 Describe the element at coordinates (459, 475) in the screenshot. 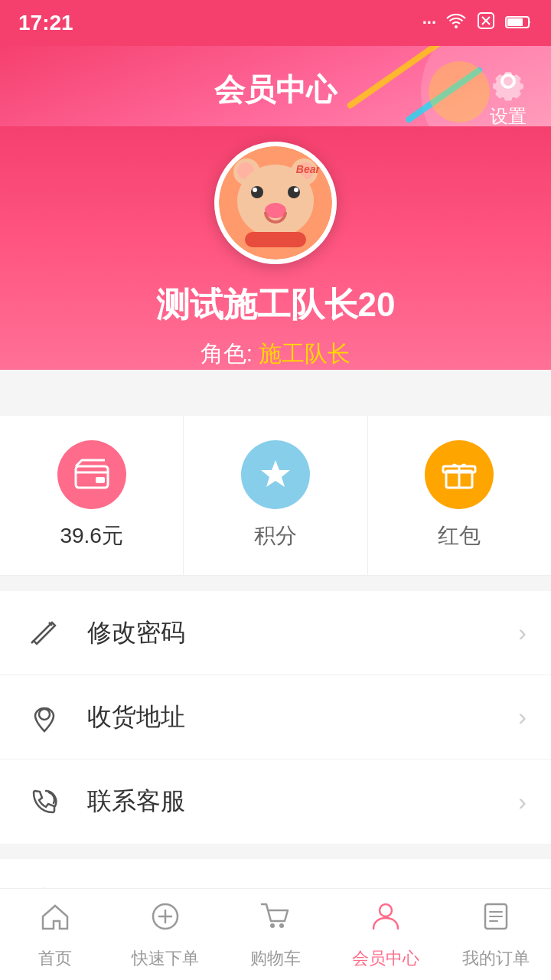

I see `gift-icon-circle` at that location.